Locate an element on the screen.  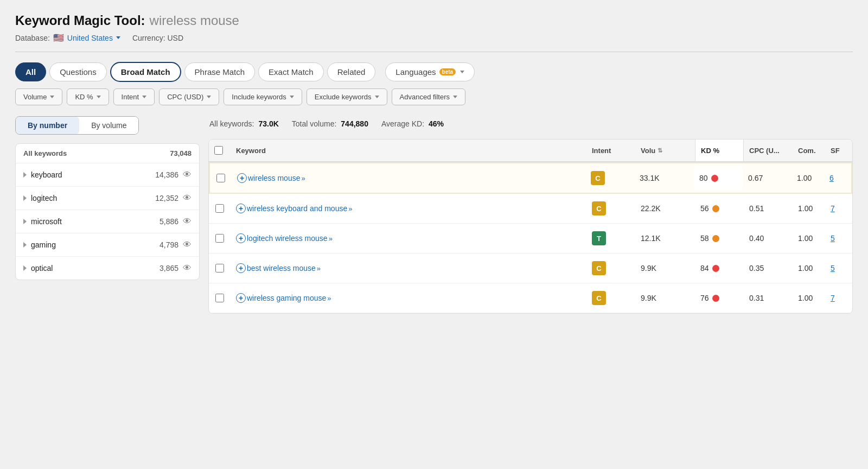
tab-phrase-match: Phrase Match is located at coordinates (220, 72).